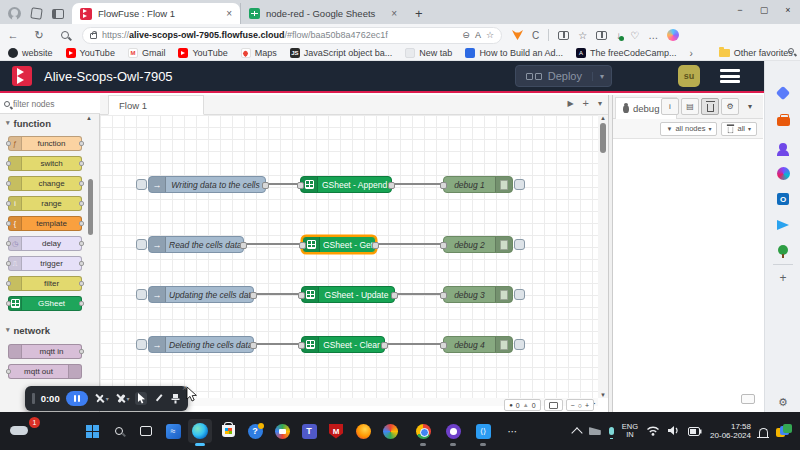 The height and width of the screenshot is (450, 800). I want to click on taskbar-overflow-icon: ⋯, so click(513, 431).